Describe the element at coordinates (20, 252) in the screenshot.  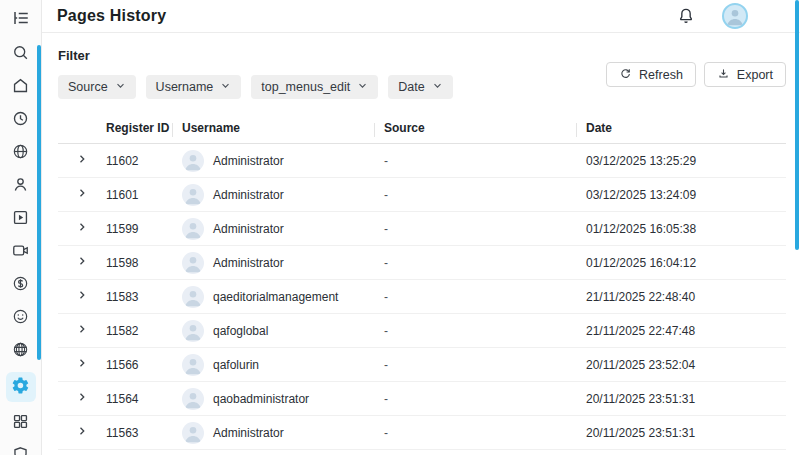
I see `video-camera-icon` at that location.